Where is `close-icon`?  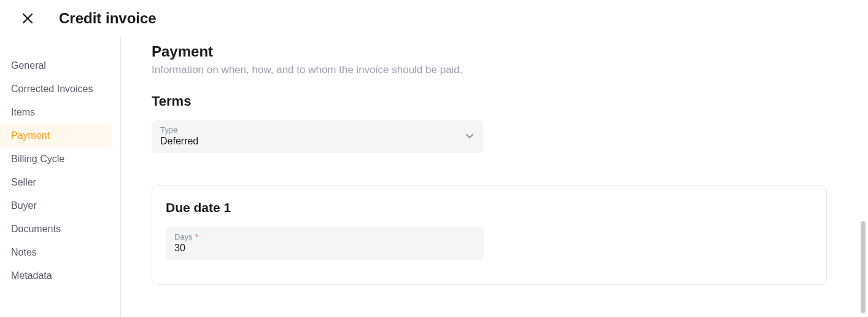
close-icon is located at coordinates (28, 18).